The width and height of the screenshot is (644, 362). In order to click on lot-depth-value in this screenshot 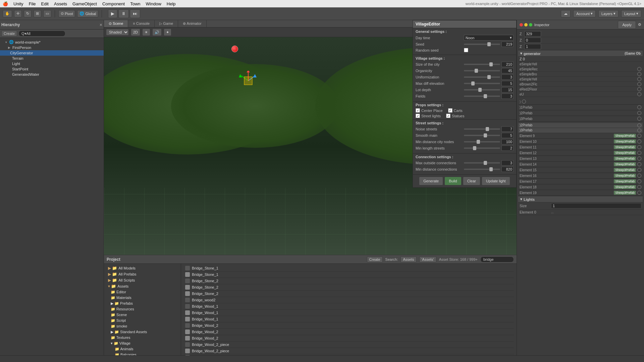, I will do `click(507, 90)`.